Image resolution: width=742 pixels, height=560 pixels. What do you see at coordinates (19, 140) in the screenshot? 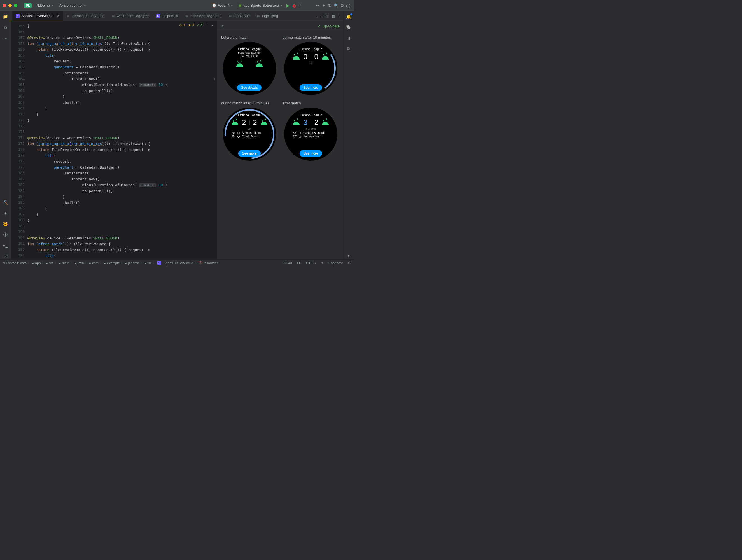
I see `gutter: 155 156 157 158 159 160 161 162 163 164 …` at bounding box center [19, 140].